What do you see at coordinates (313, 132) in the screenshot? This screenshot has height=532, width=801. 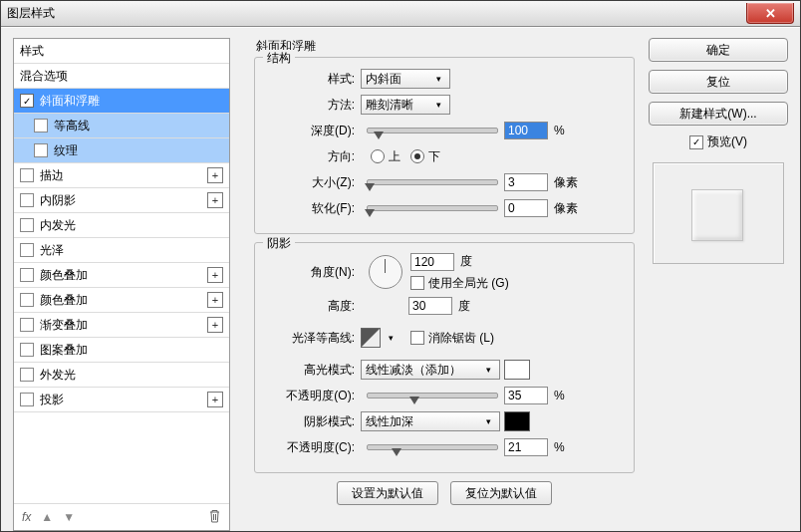 I see `depth-label: 深度(D):` at bounding box center [313, 132].